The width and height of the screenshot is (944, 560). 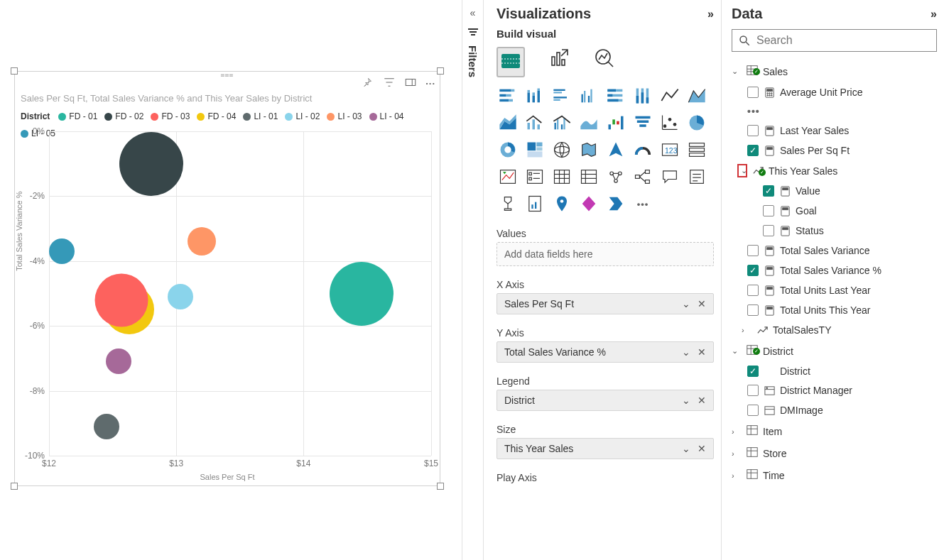 What do you see at coordinates (202, 241) in the screenshot?
I see `bubble-li03` at bounding box center [202, 241].